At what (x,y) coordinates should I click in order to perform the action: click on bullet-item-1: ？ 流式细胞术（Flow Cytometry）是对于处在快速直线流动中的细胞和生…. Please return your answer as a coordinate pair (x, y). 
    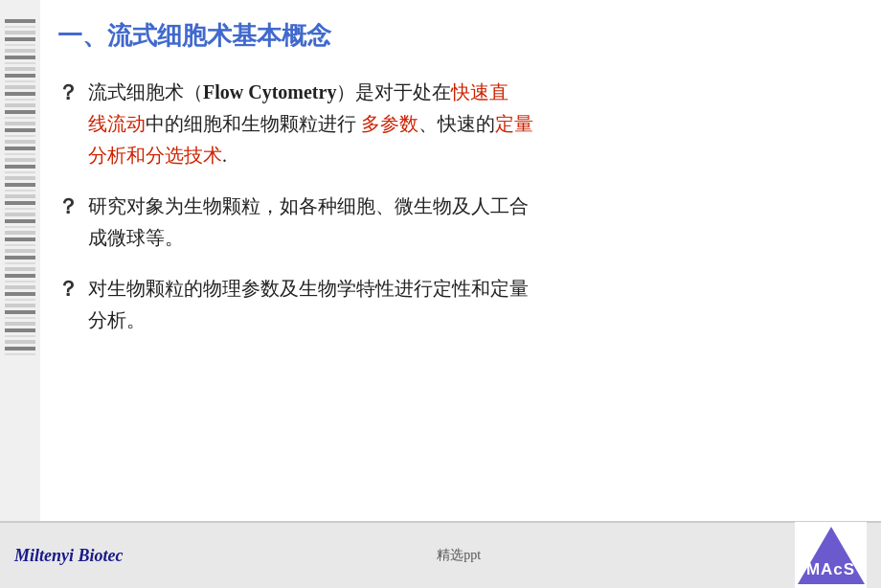
    Looking at the image, I should click on (460, 124).